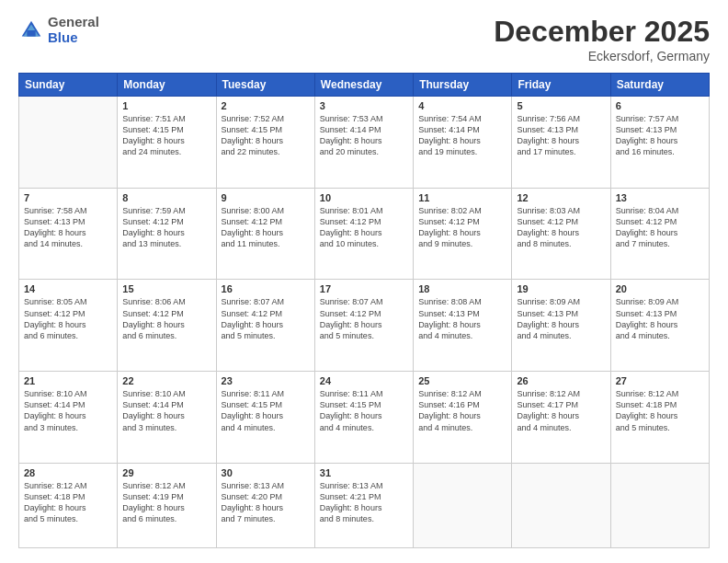 The height and width of the screenshot is (563, 728). I want to click on header-wednesday: Wednesday, so click(364, 85).